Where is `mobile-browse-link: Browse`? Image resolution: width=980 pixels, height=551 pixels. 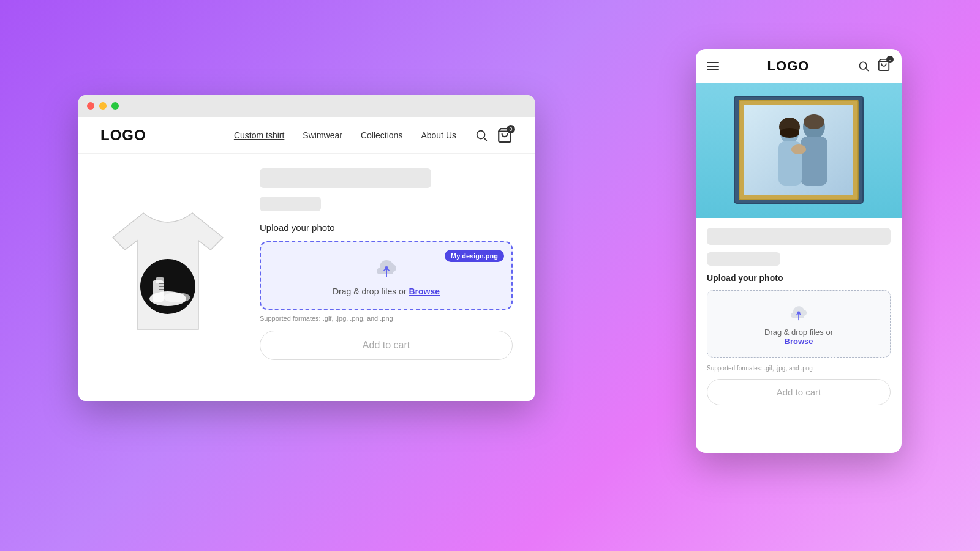 mobile-browse-link: Browse is located at coordinates (799, 342).